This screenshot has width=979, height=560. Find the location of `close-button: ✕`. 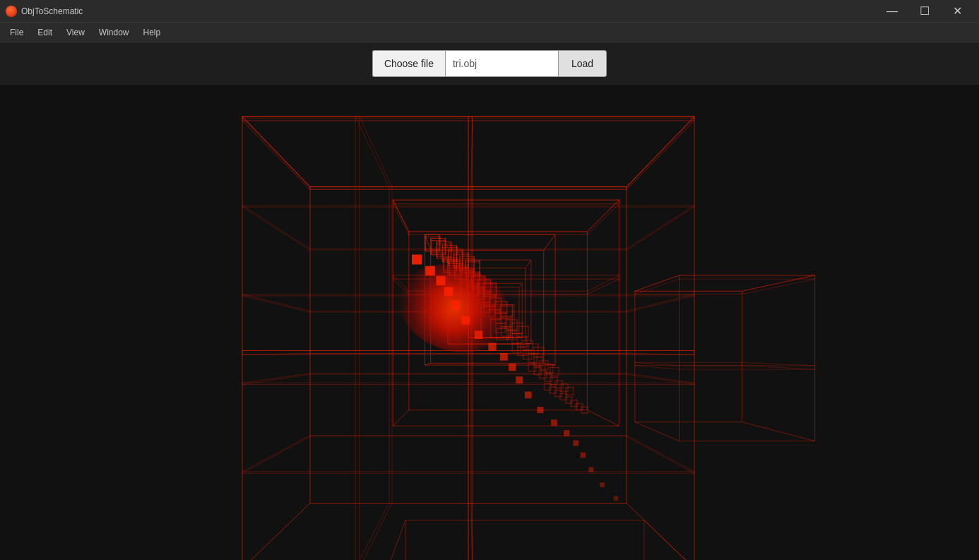

close-button: ✕ is located at coordinates (957, 11).